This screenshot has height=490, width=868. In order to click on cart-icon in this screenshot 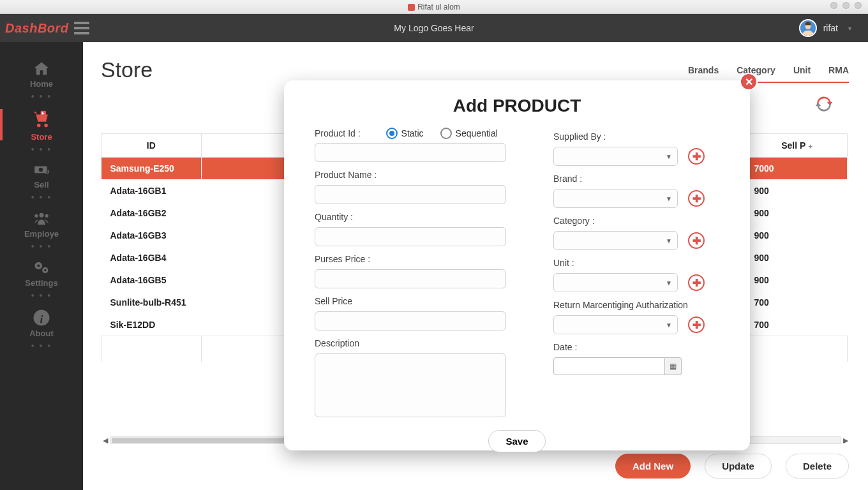, I will do `click(41, 120)`.